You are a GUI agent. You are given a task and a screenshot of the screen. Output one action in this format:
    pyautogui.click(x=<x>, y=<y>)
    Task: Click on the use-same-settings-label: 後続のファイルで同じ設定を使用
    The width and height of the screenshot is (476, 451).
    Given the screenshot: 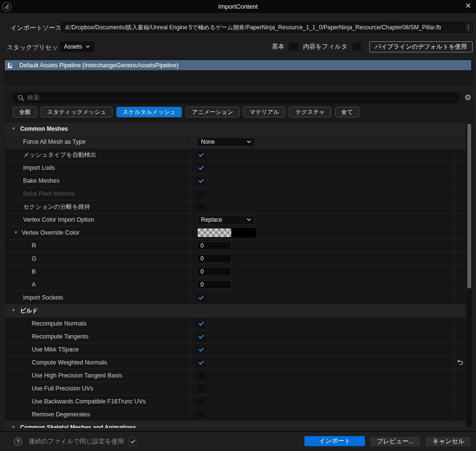 What is the action you would take?
    pyautogui.click(x=76, y=441)
    